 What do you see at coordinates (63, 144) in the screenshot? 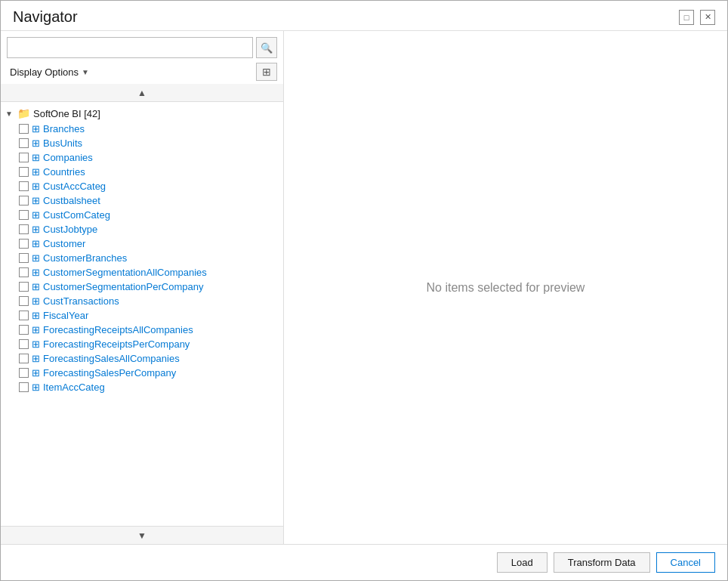
I see `item-label: BusUnits` at bounding box center [63, 144].